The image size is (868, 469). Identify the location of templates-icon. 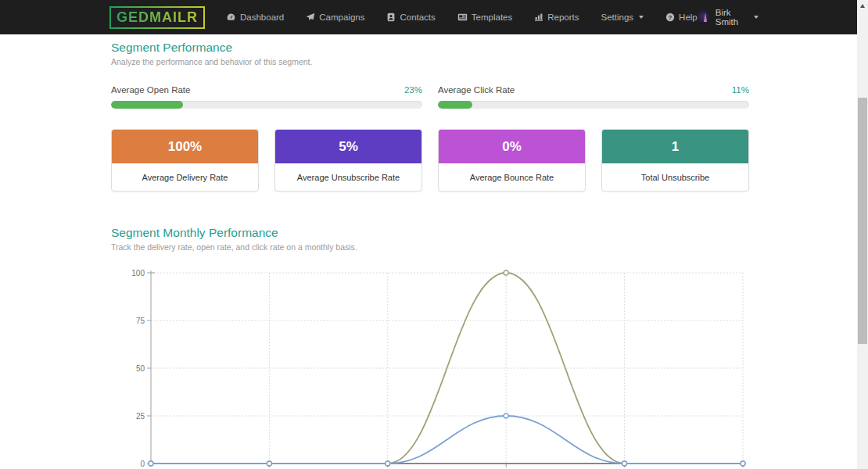
(463, 17).